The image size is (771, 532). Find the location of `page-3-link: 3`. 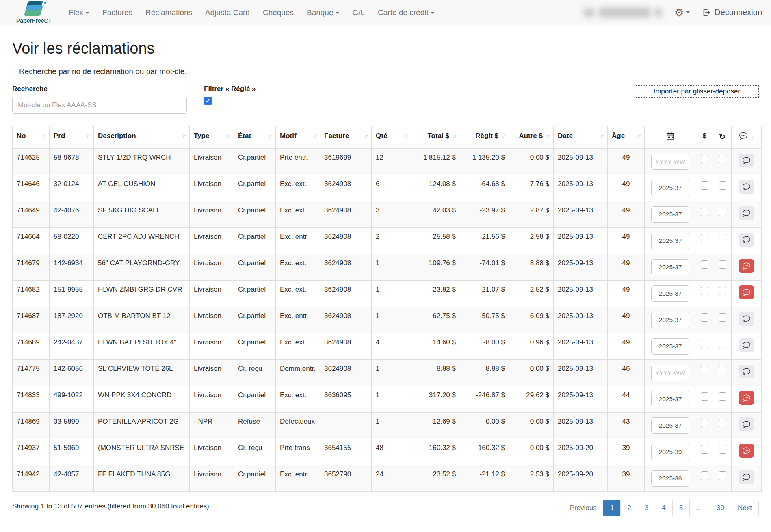

page-3-link: 3 is located at coordinates (647, 508).